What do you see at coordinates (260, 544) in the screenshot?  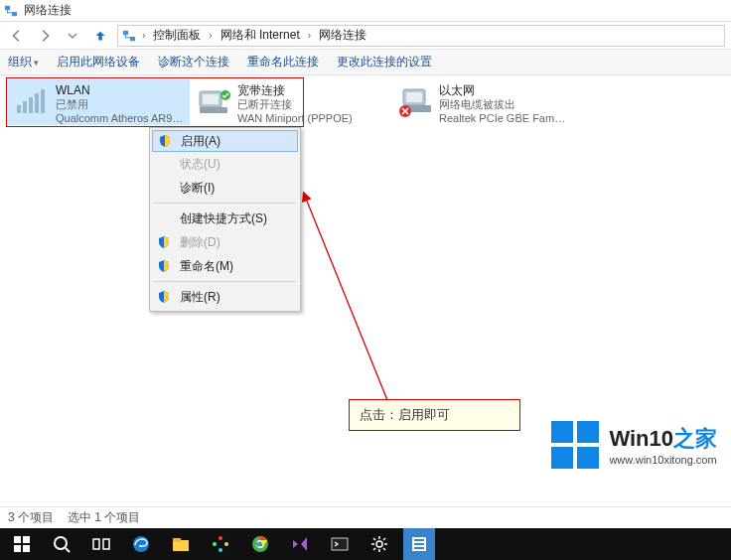 I see `taskbar-chrome-icon` at bounding box center [260, 544].